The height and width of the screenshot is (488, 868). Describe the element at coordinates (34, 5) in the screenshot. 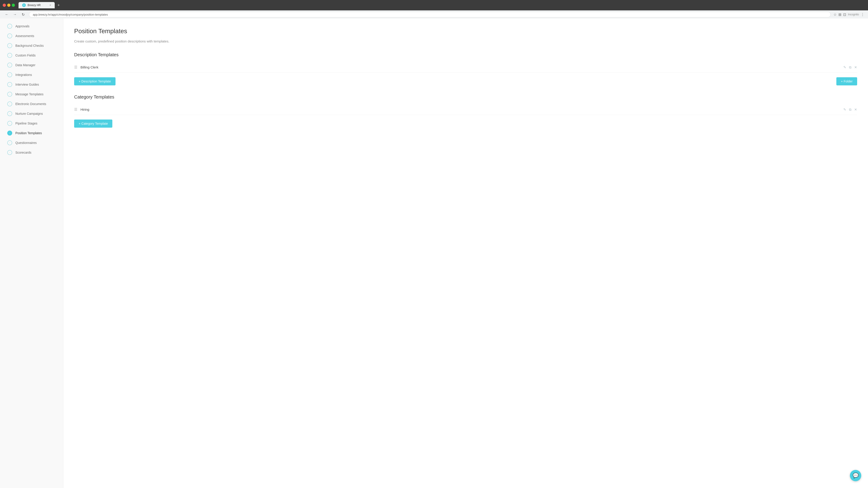

I see `tab-title: Breezy HR` at that location.